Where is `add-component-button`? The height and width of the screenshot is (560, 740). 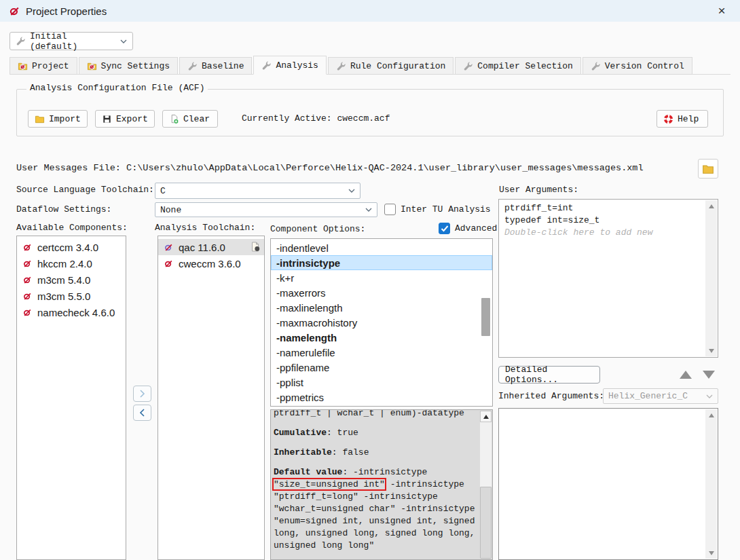
add-component-button is located at coordinates (143, 394).